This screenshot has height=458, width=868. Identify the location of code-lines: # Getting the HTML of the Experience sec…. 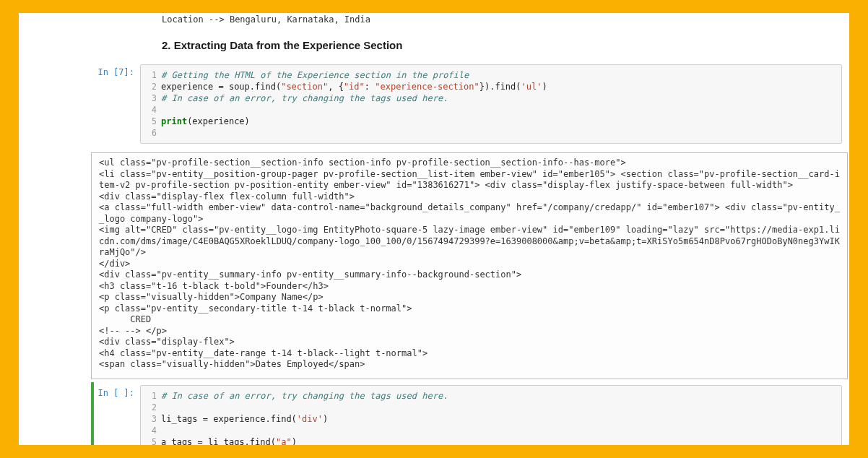
(498, 104).